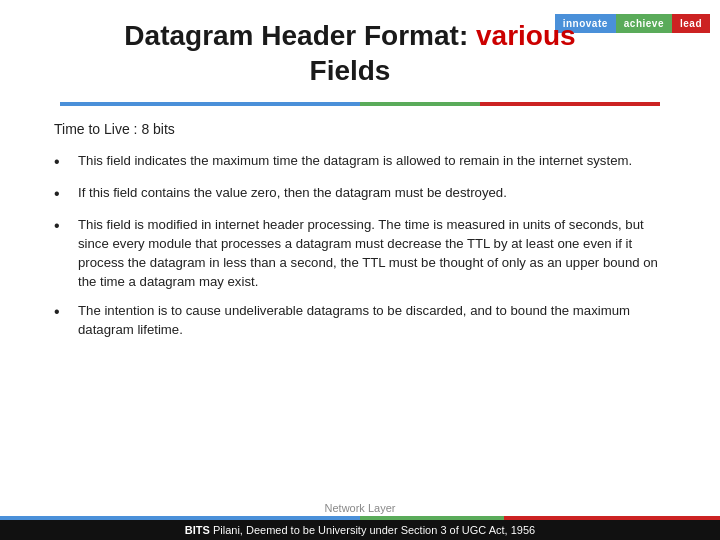 Image resolution: width=720 pixels, height=540 pixels. I want to click on footer-line-bar, so click(360, 518).